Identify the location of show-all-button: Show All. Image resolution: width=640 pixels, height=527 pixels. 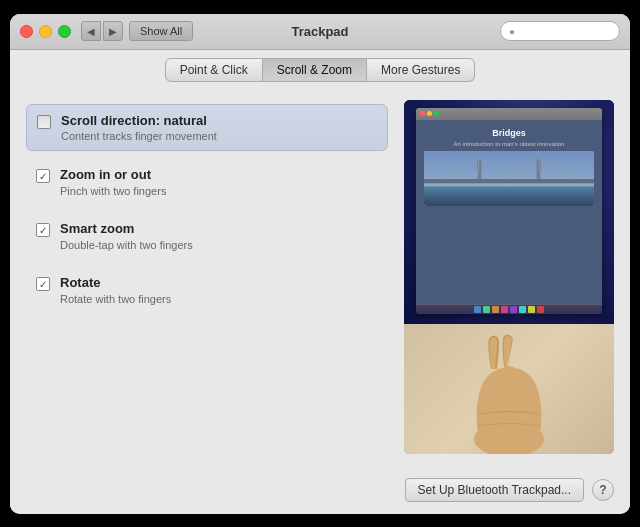
(161, 31).